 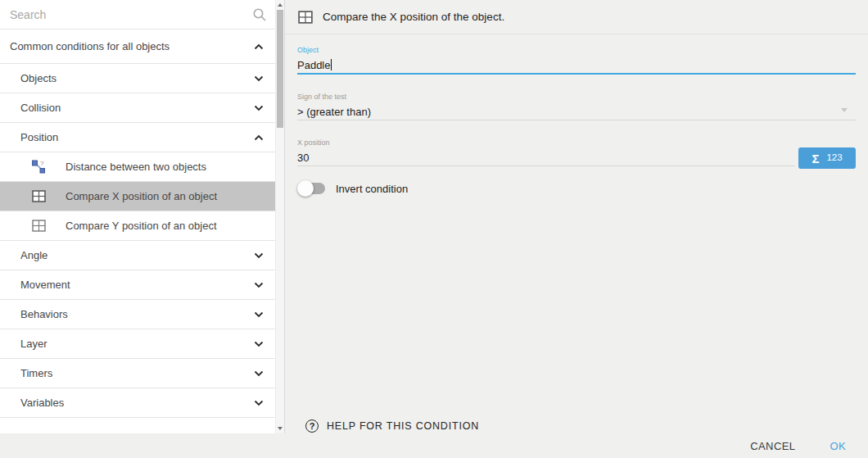 What do you see at coordinates (138, 79) in the screenshot?
I see `sidebar-item-objects: Objects` at bounding box center [138, 79].